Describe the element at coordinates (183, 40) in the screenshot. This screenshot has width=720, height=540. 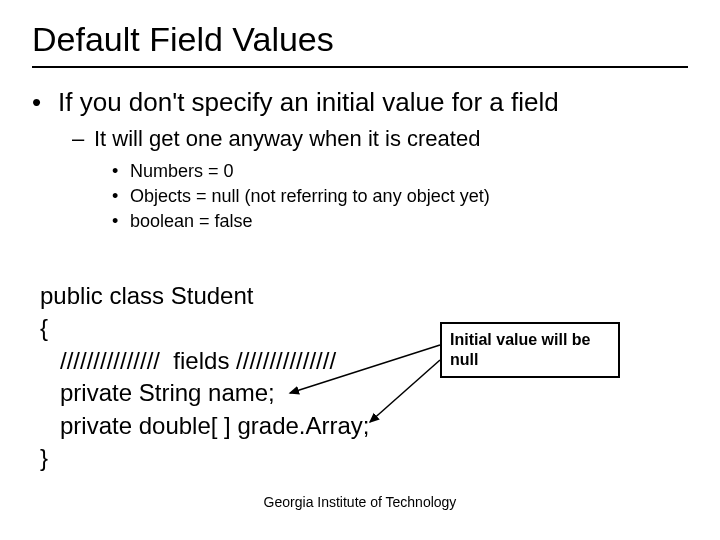
I see `slide-title: Default Field Values` at that location.